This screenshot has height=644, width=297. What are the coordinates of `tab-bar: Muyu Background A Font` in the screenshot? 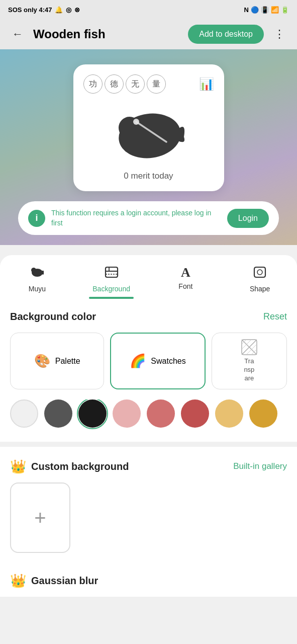 It's located at (149, 277).